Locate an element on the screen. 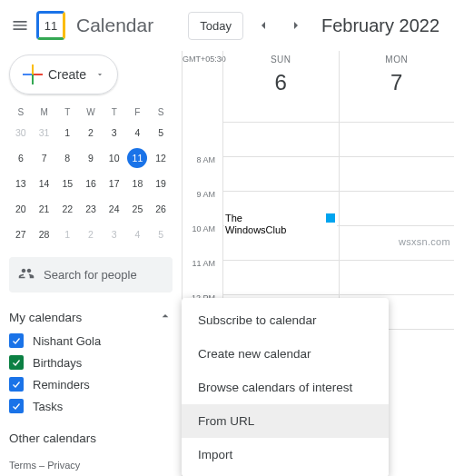 This screenshot has height=476, width=454. mini-cal-header: F is located at coordinates (138, 113).